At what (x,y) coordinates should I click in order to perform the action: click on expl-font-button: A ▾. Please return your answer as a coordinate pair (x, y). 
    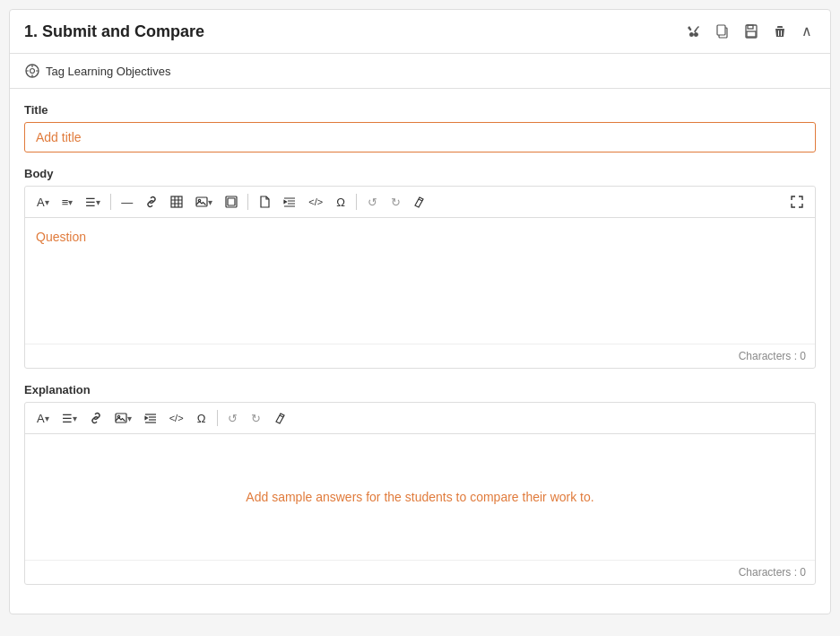
    Looking at the image, I should click on (43, 418).